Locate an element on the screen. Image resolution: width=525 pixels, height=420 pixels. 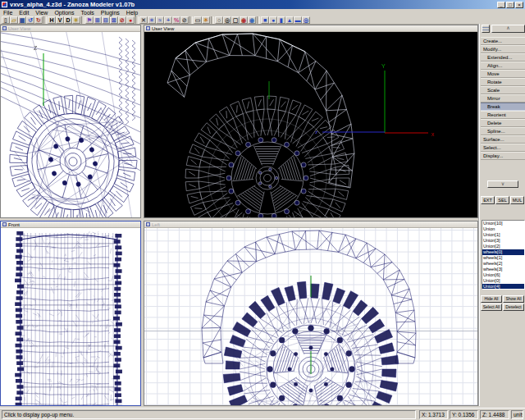
menu-item-view: View is located at coordinates (41, 13).